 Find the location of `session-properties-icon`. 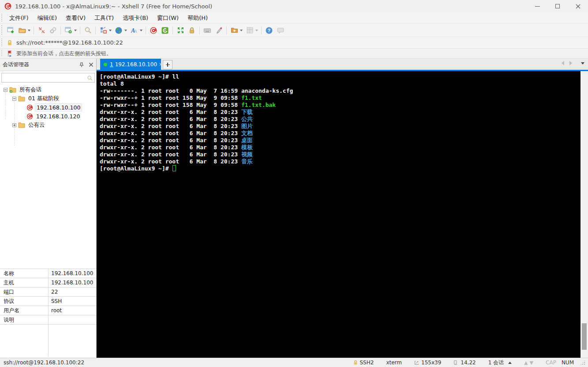

session-properties-icon is located at coordinates (68, 30).